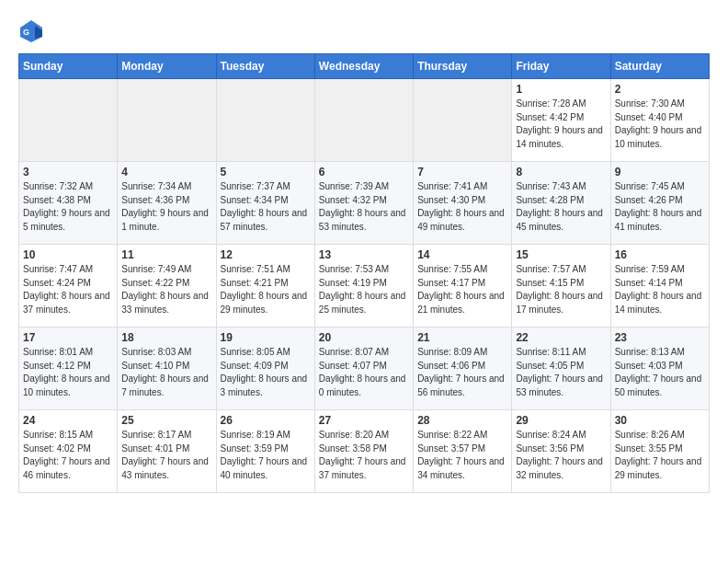 The height and width of the screenshot is (563, 728). Describe the element at coordinates (658, 289) in the screenshot. I see `day-detail: Sunrise: 7:59 AM Sunset: 4:14 PM Dayligh…` at that location.